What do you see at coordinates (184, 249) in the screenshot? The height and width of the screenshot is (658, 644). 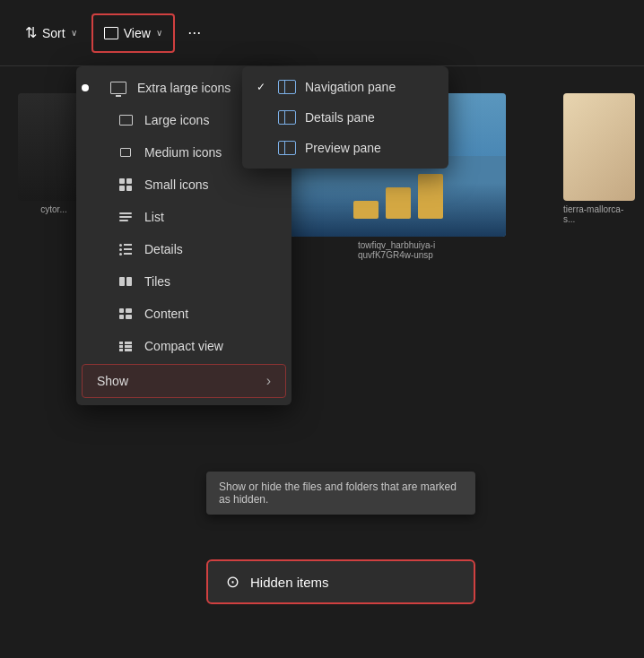 I see `menu-item-details: Details` at bounding box center [184, 249].